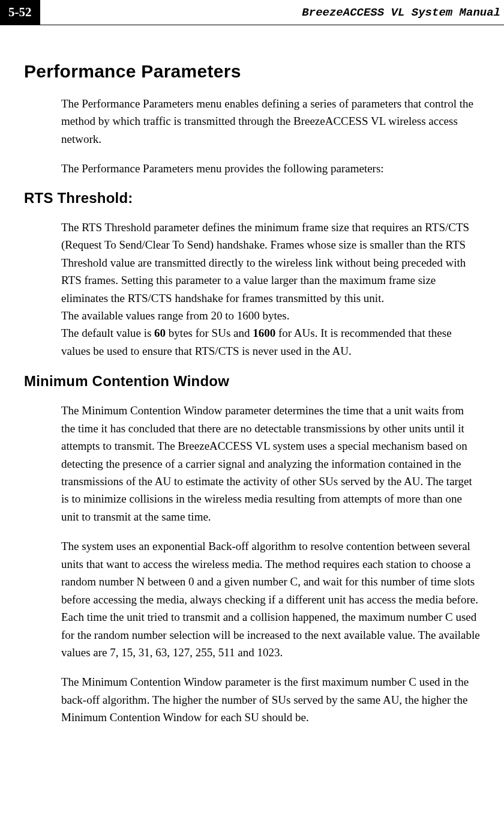 This screenshot has height=819, width=504. I want to click on heading-minimum-contention-window: Minimum Contention Window, so click(252, 381).